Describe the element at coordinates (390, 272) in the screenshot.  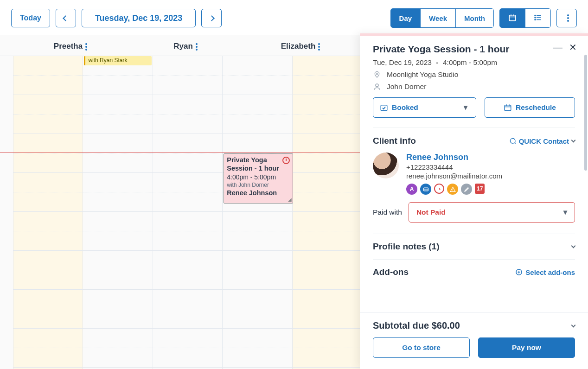
I see `addons-heading: Add-ons` at that location.